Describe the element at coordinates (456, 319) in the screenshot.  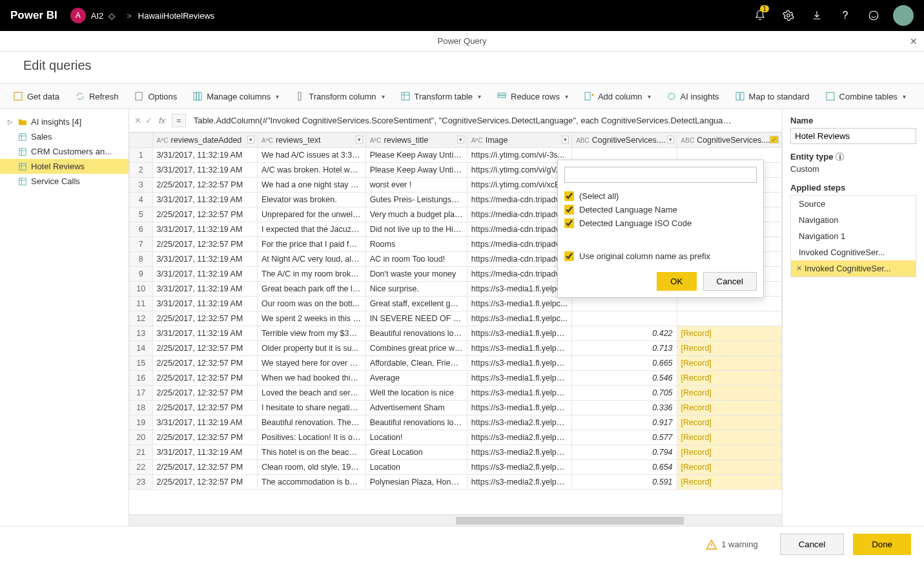
I see `table-row: 122/25/2017, 12:32:57 PMWe spent 2 weeks…` at that location.